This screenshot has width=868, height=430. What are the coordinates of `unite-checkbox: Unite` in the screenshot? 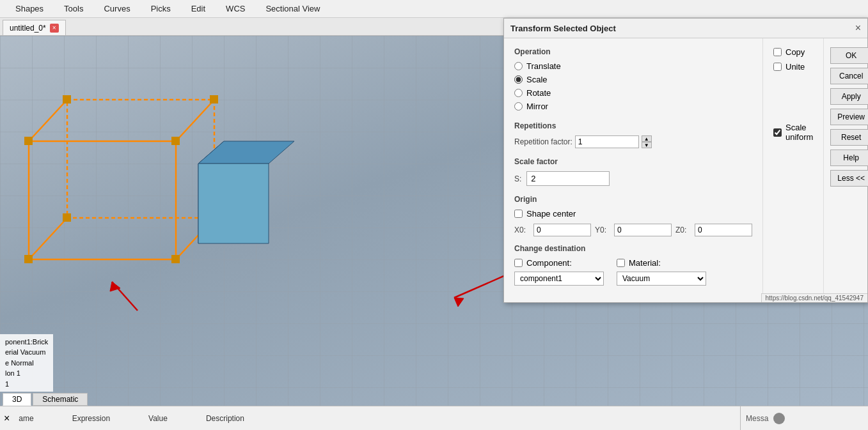 It's located at (793, 66).